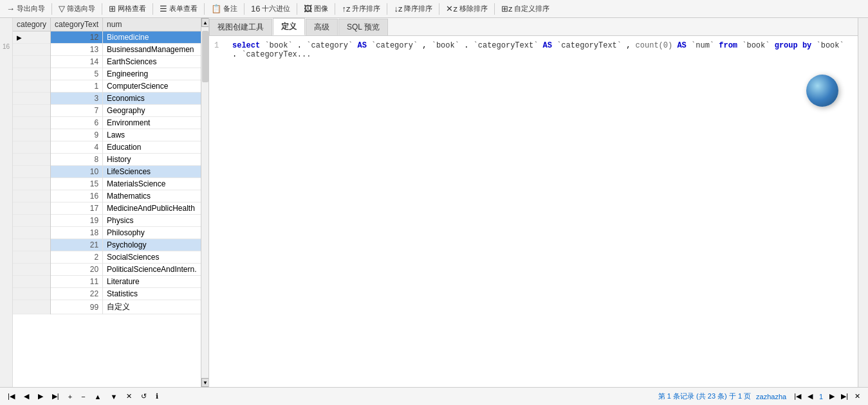  What do you see at coordinates (98, 397) in the screenshot?
I see `nav-up-btn: ▲` at bounding box center [98, 397].